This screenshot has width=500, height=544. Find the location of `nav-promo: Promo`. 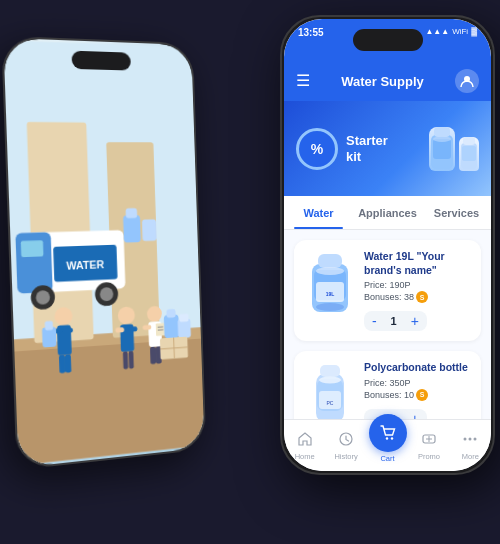

nav-promo: Promo is located at coordinates (428, 446).